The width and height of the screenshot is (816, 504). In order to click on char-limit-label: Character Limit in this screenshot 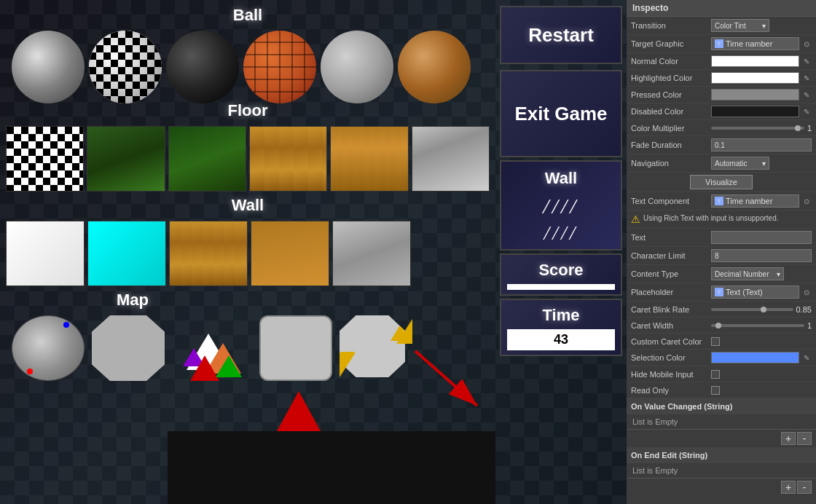, I will do `click(671, 256)`.